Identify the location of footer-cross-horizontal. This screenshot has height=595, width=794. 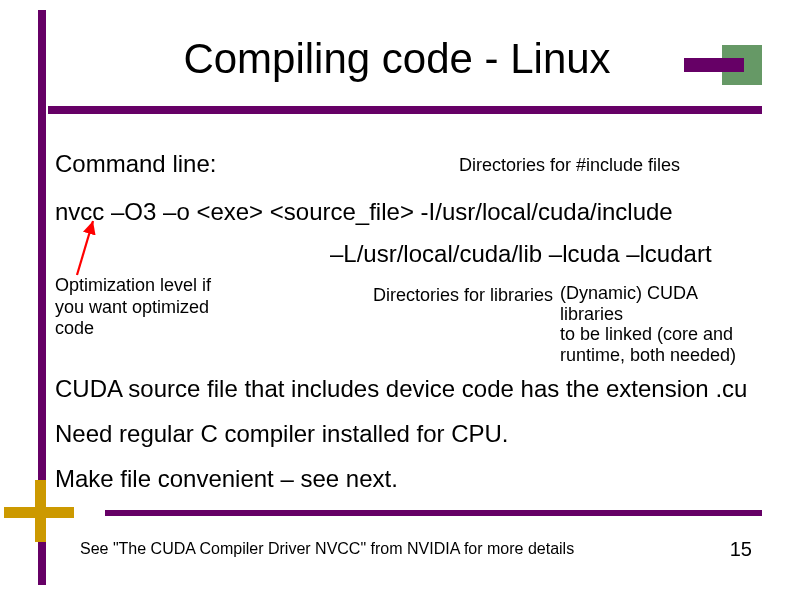
(39, 512).